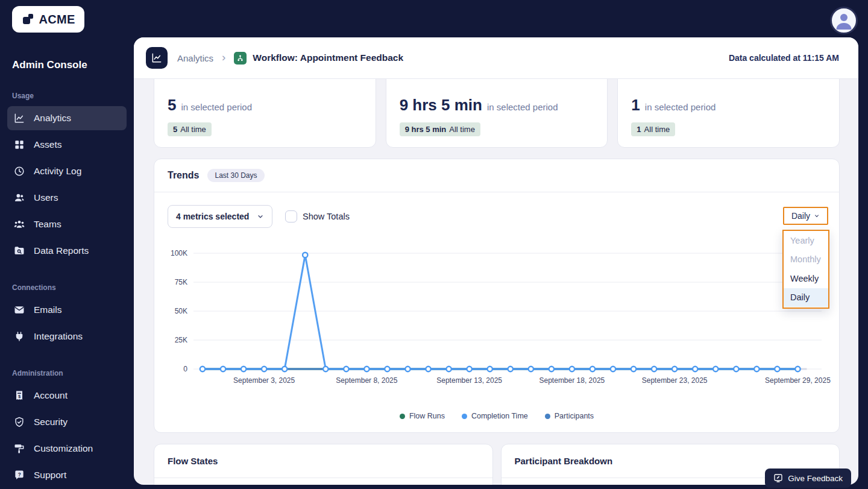  I want to click on bottom-row: Flow States Participant Breakdown, so click(497, 464).